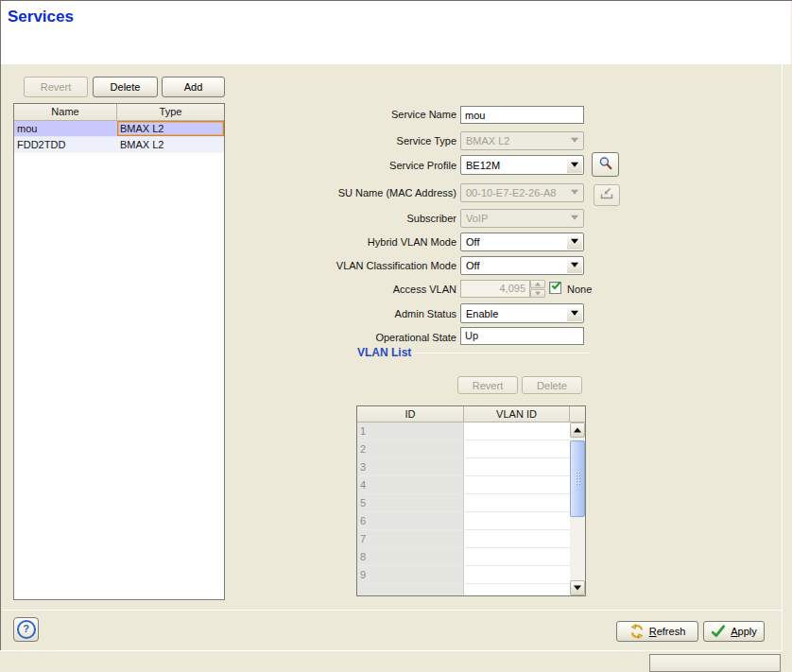 This screenshot has height=672, width=792. I want to click on vlan-classification-mode-label: VLAN Classification Mode, so click(397, 266).